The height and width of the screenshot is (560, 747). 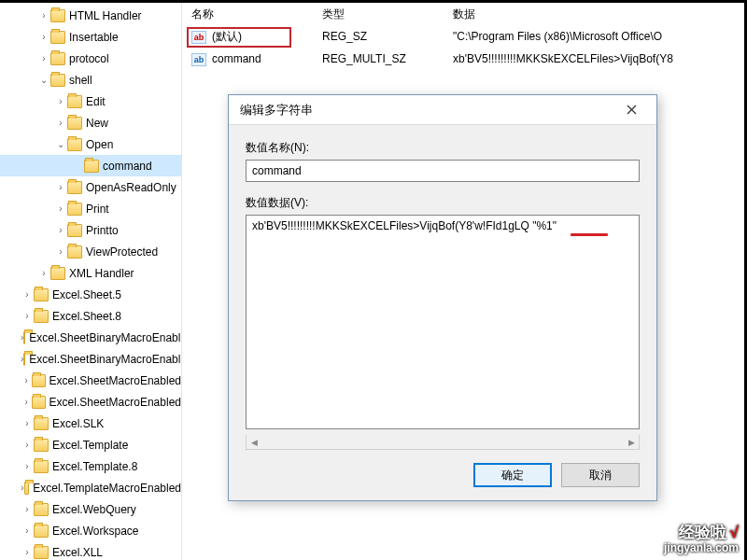 What do you see at coordinates (227, 36) in the screenshot?
I see `value-name: (默认)` at bounding box center [227, 36].